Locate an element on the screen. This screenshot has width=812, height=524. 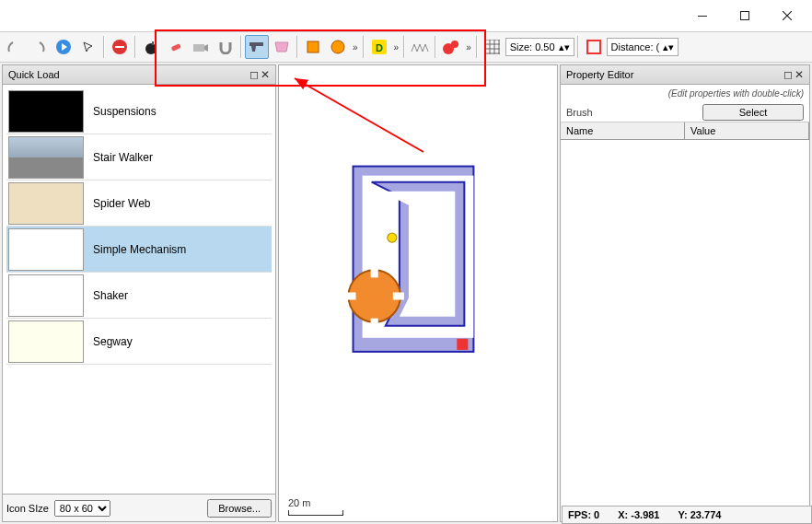
tool-square-icon is located at coordinates (313, 47).